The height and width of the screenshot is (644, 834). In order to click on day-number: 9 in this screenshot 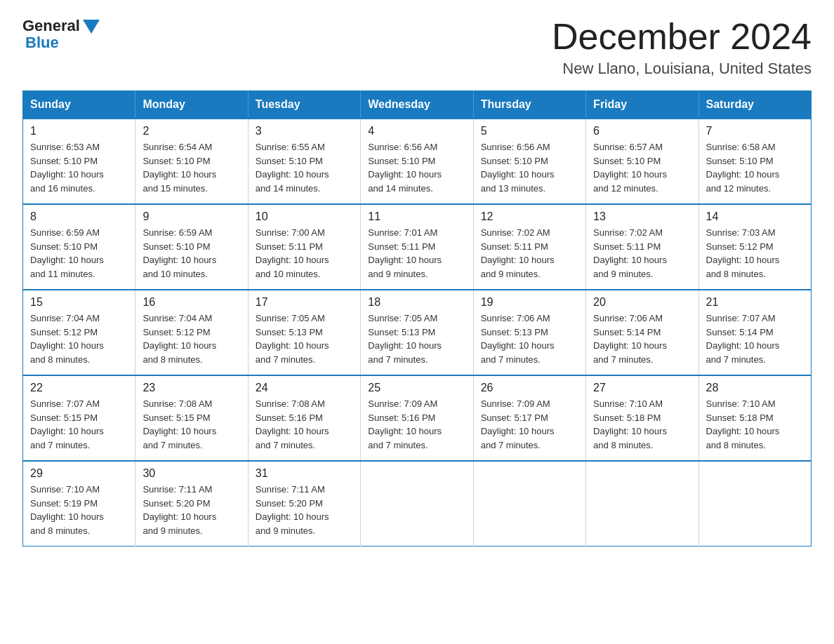, I will do `click(191, 217)`.